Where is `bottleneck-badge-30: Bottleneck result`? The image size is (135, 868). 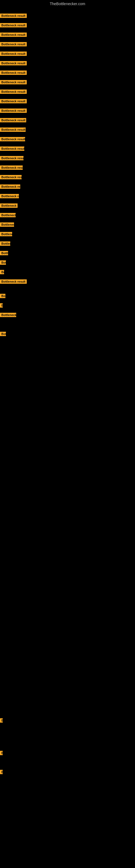
bottleneck-badge-30: Bottleneck result is located at coordinates (3, 296).